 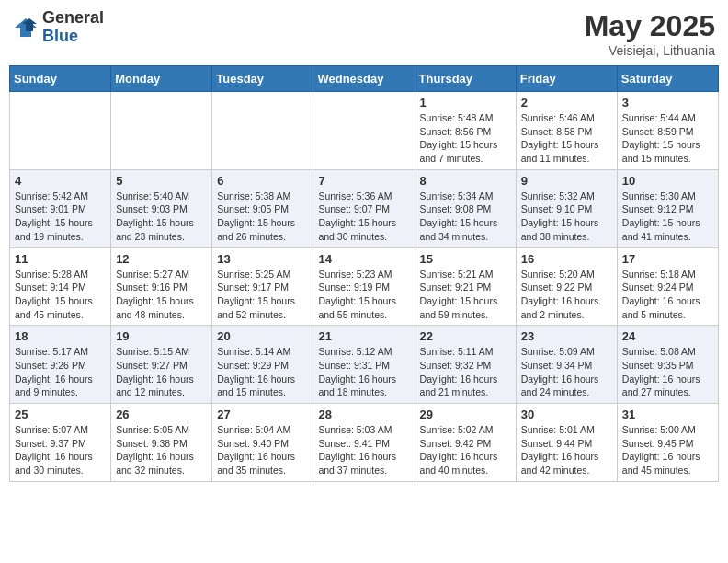 What do you see at coordinates (364, 131) in the screenshot?
I see `cell-w1-d4` at bounding box center [364, 131].